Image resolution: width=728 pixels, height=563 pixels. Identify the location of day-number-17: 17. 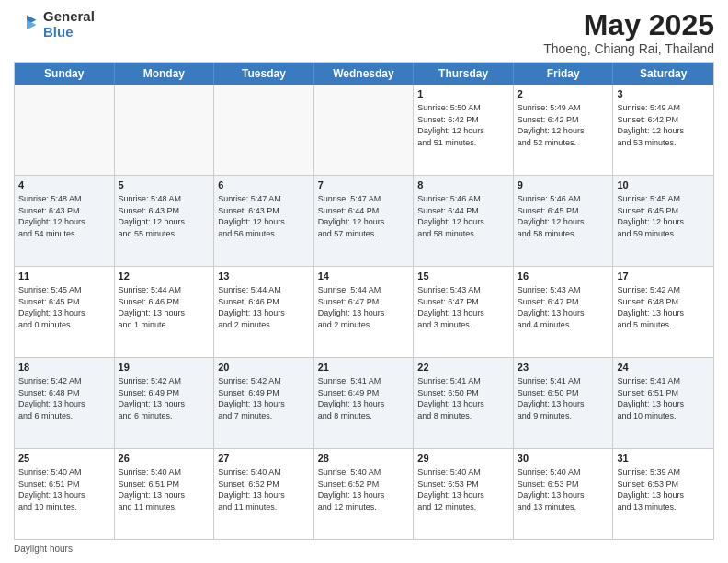
(664, 276).